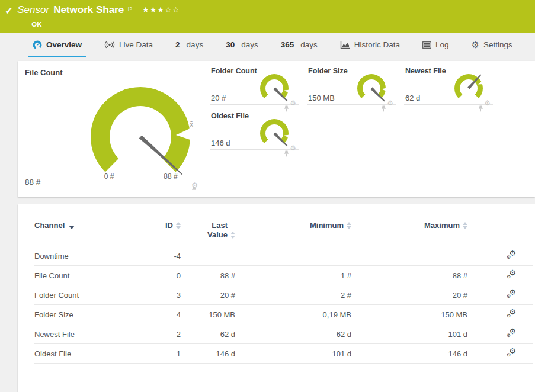  What do you see at coordinates (33, 182) in the screenshot?
I see `gauge-current-value: 88 #` at bounding box center [33, 182].